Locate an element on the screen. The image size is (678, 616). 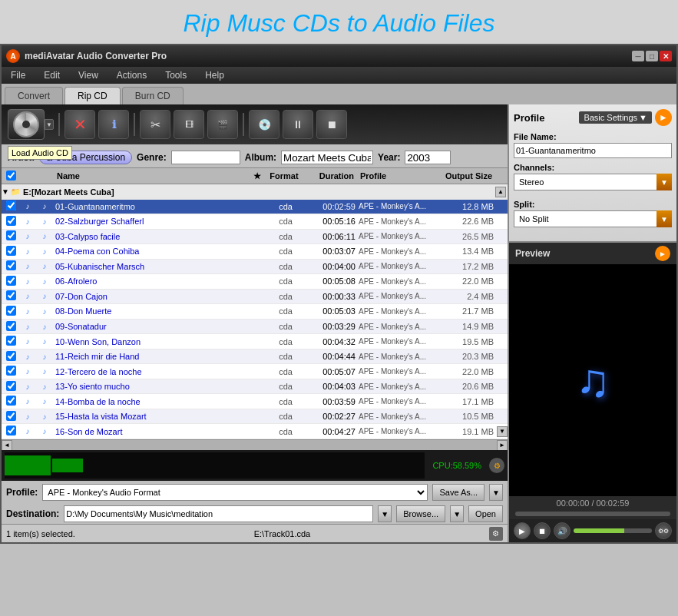
film-button2: 🎬 is located at coordinates (223, 124).